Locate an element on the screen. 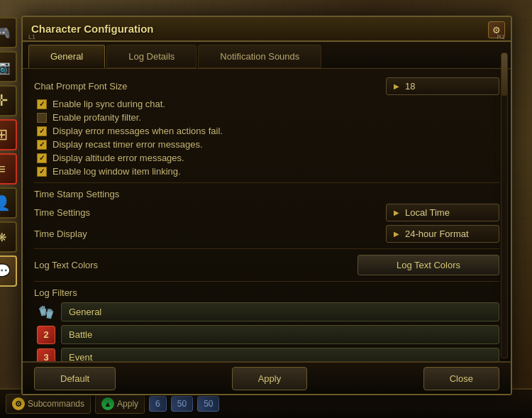  side-icon-chat: 💬 is located at coordinates (9, 271).